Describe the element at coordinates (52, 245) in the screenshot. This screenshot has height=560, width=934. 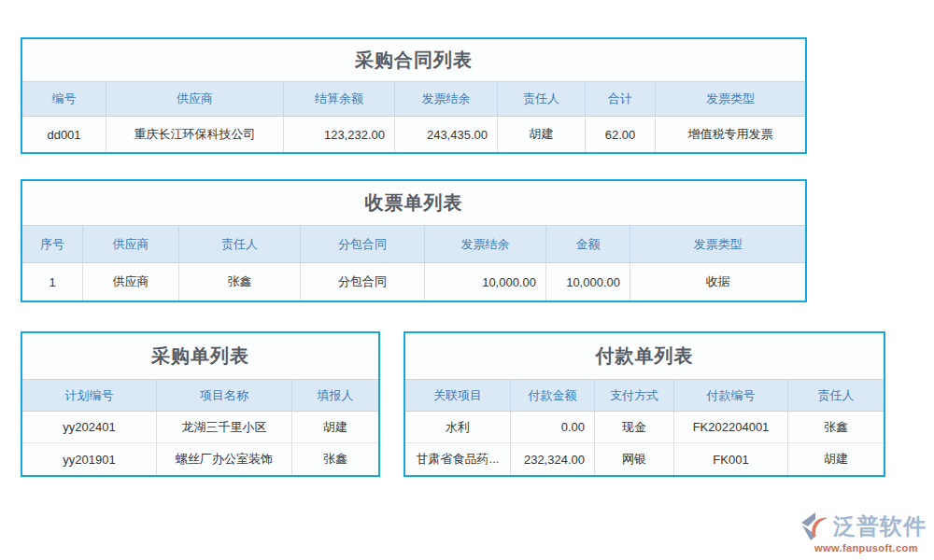
I see `column-header: 序号` at that location.